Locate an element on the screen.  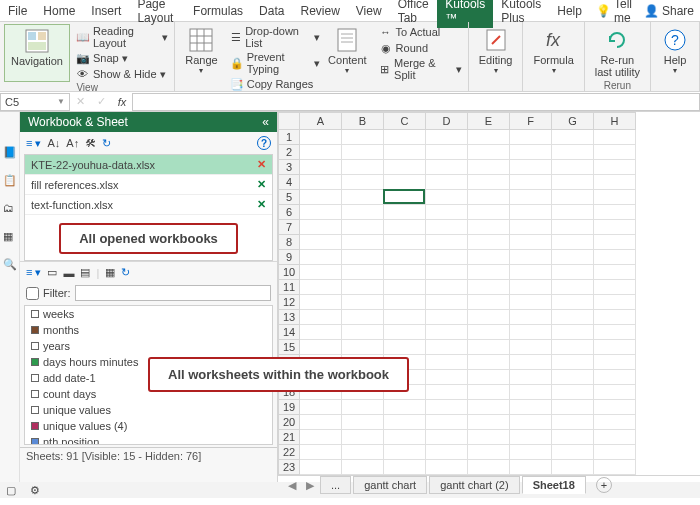
navigation-button: Navigation is located at coordinates (37, 53).